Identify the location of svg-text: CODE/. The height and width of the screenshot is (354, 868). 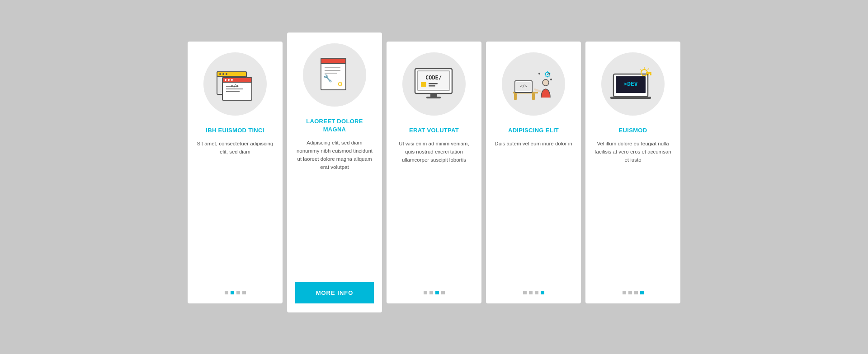
(433, 78).